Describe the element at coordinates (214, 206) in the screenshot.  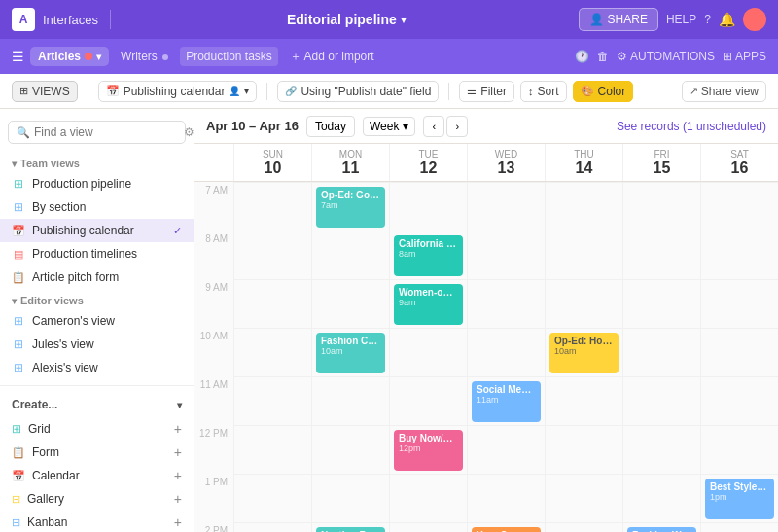
I see `time-label: 7 AM` at that location.